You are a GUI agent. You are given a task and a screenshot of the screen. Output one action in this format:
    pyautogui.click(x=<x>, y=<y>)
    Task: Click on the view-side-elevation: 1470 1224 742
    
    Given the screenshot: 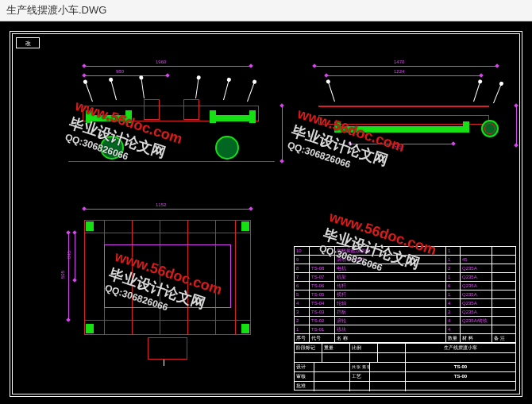 What is the action you would take?
    pyautogui.click(x=410, y=124)
    